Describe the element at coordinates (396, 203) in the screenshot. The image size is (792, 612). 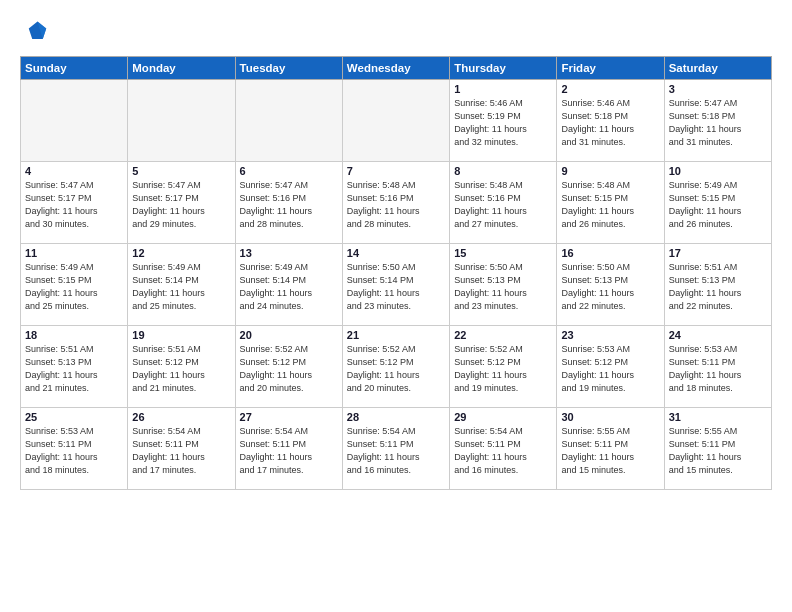
I see `day-cell-7: 7Sunrise: 5:48 AM Sunset: 5:16 PM Daylig…` at that location.